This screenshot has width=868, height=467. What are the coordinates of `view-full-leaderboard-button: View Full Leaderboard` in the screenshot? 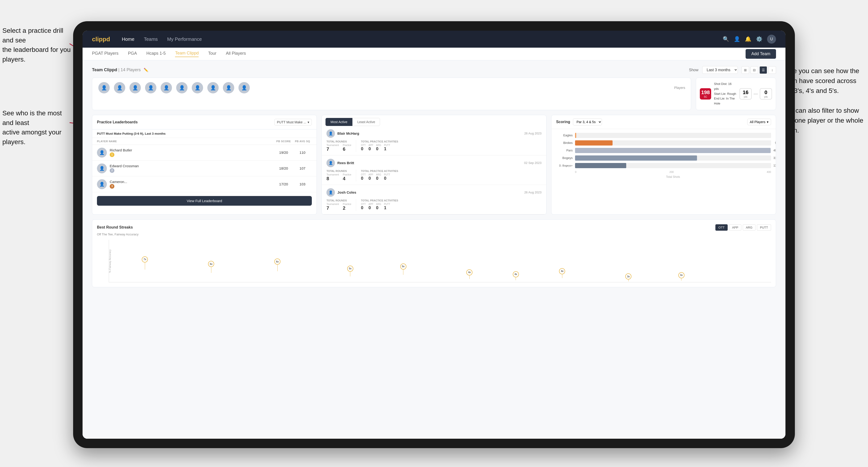 It's located at (204, 201).